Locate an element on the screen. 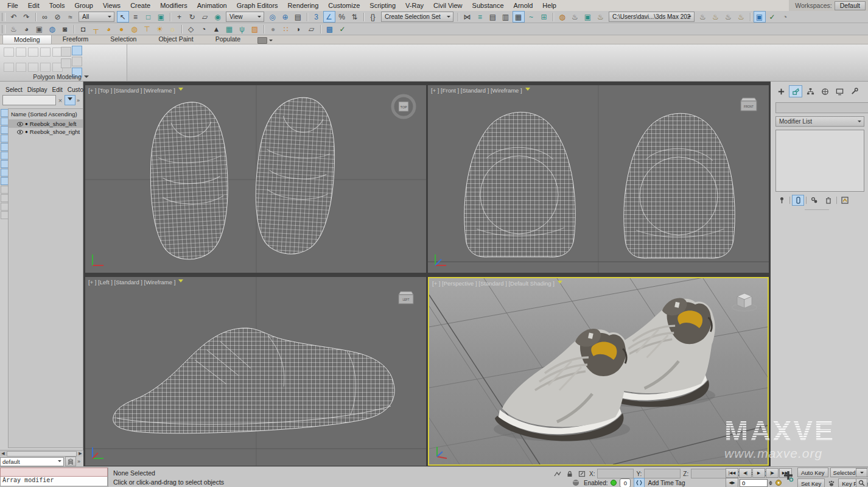  percent-snap-toggle-icon: % is located at coordinates (342, 17).